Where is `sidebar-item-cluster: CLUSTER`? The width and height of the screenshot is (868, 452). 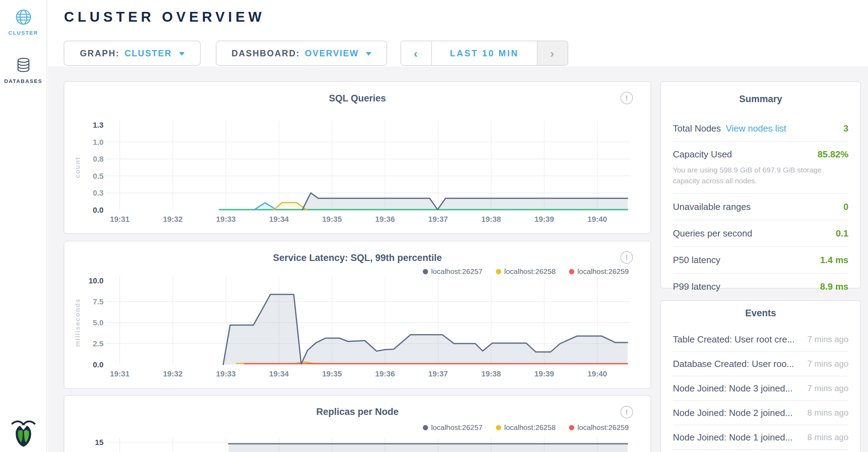 sidebar-item-cluster: CLUSTER is located at coordinates (23, 22).